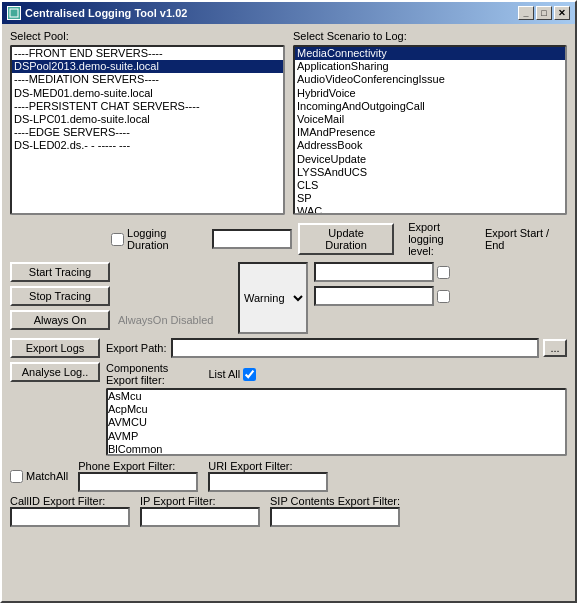  What do you see at coordinates (374, 272) in the screenshot?
I see `export-start-date-input: 19/03/2014 18:22` at bounding box center [374, 272].